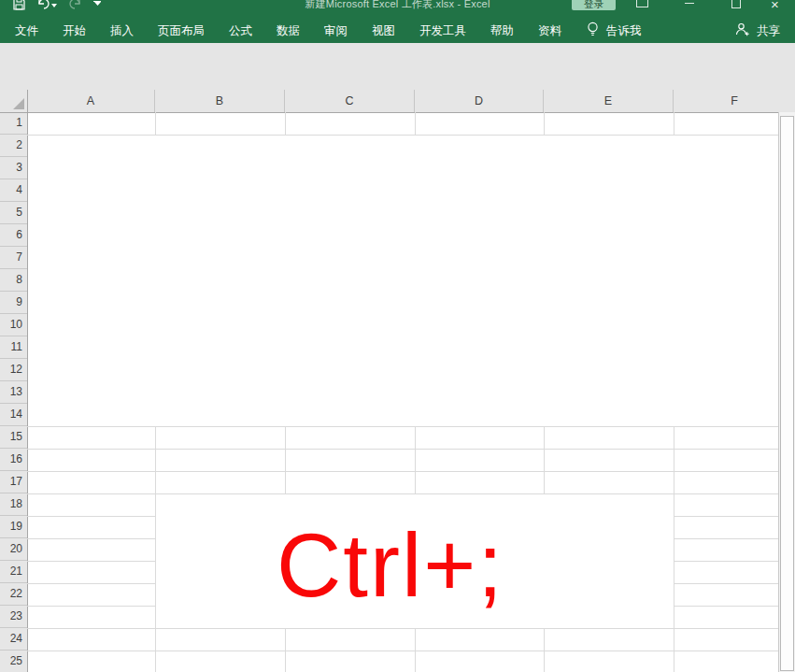  I want to click on row-header-25: 25, so click(13, 662).